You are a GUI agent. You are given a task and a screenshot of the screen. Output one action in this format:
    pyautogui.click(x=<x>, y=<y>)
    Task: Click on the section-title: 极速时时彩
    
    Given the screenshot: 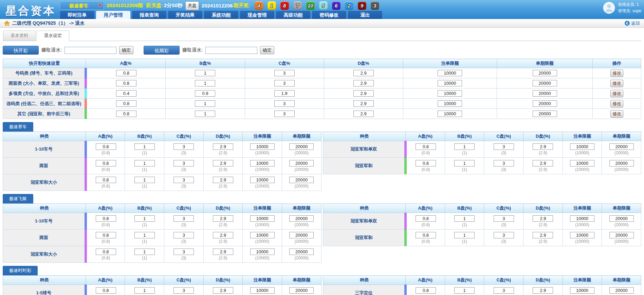 What is the action you would take?
    pyautogui.click(x=20, y=271)
    